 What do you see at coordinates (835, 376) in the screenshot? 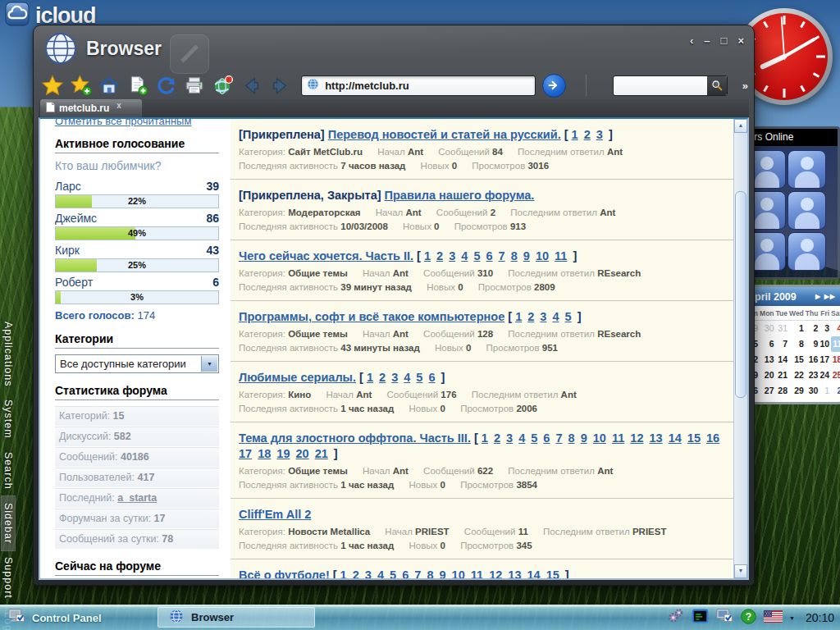
I see `calendar-day: 25` at bounding box center [835, 376].